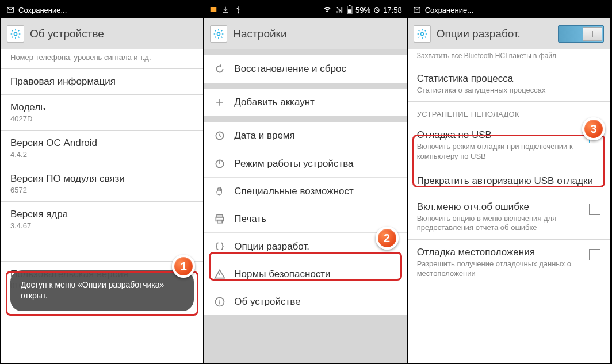  What do you see at coordinates (305, 274) in the screenshot?
I see `list-item-safety: Нормы безопасности` at bounding box center [305, 274].